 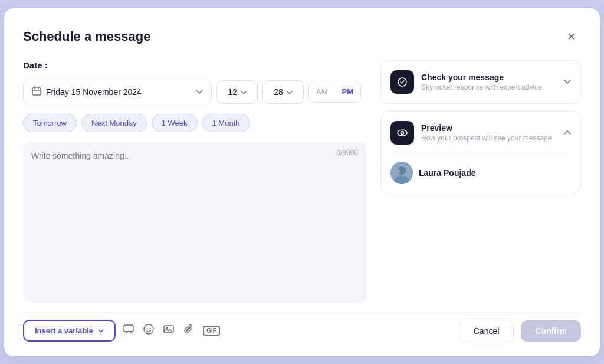 I want to click on avatar, so click(x=402, y=173).